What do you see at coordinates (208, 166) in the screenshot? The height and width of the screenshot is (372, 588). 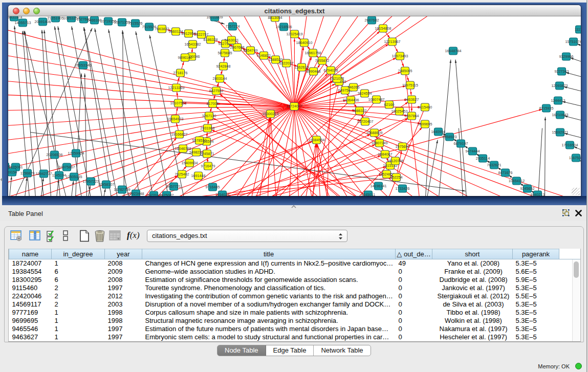 I see `svg-text: 9716479` at bounding box center [208, 166].